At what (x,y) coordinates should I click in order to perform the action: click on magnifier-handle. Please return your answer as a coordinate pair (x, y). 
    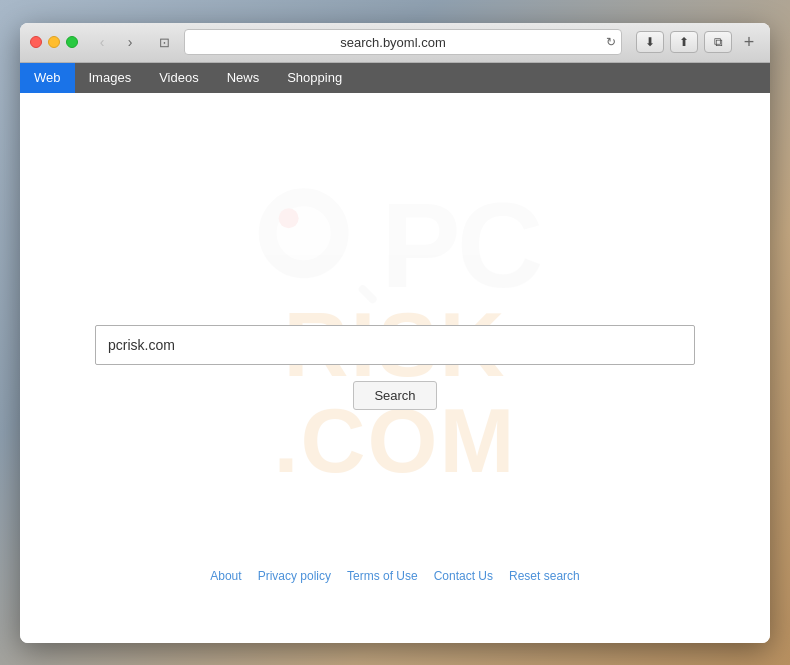
    Looking at the image, I should click on (368, 294).